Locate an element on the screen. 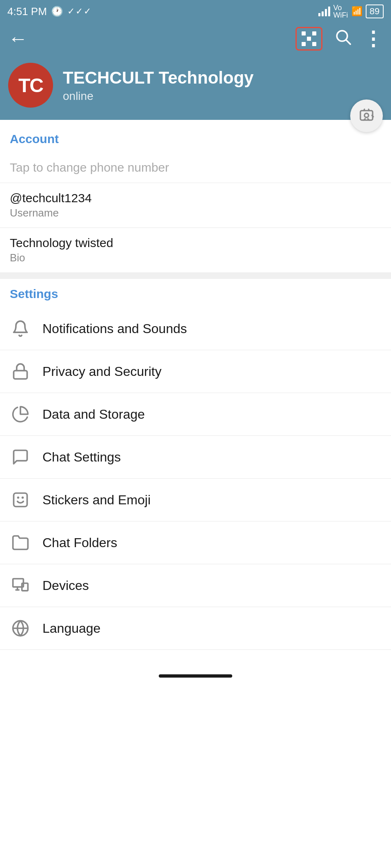 This screenshot has width=391, height=868. bottom-home-indicator is located at coordinates (196, 676).